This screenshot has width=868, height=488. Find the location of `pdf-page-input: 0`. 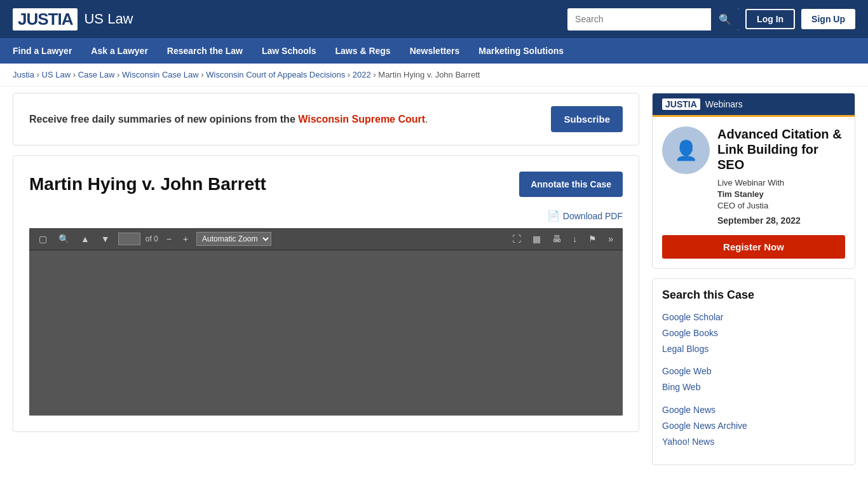

pdf-page-input: 0 is located at coordinates (130, 239).